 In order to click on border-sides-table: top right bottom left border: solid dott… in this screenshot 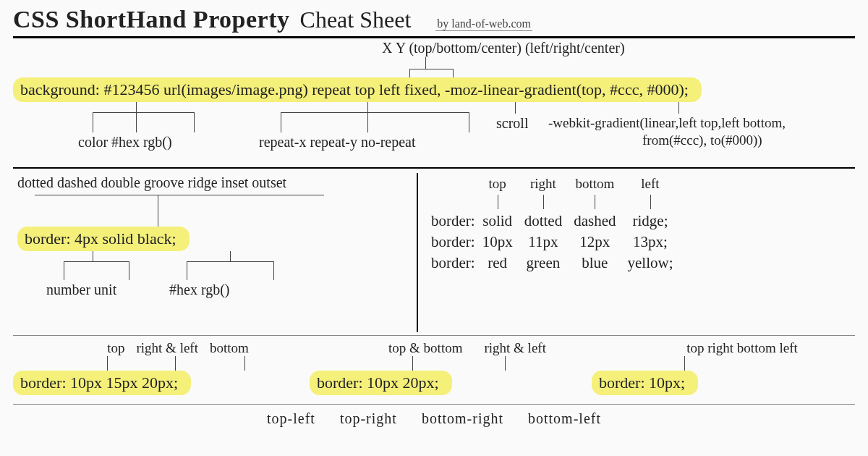, I will do `click(558, 224)`.